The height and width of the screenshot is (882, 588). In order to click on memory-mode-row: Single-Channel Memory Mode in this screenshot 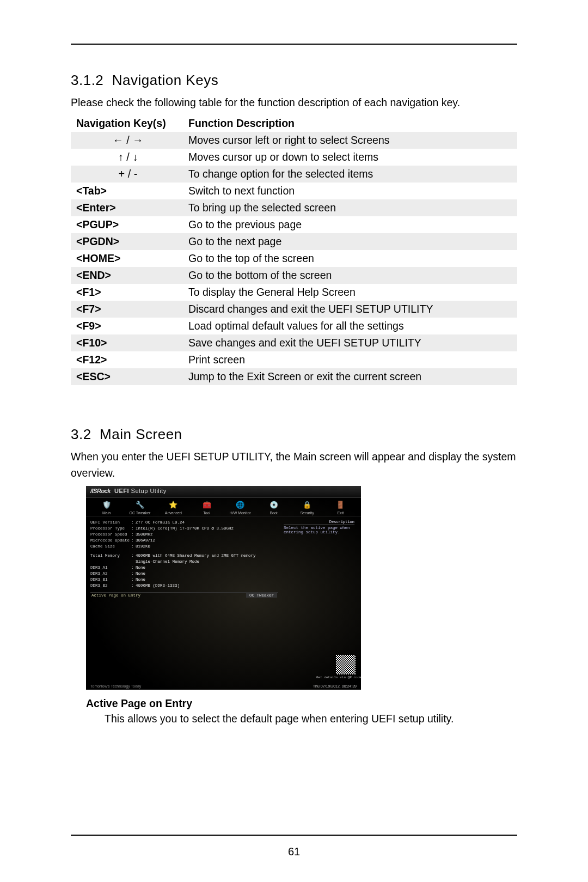, I will do `click(184, 562)`.